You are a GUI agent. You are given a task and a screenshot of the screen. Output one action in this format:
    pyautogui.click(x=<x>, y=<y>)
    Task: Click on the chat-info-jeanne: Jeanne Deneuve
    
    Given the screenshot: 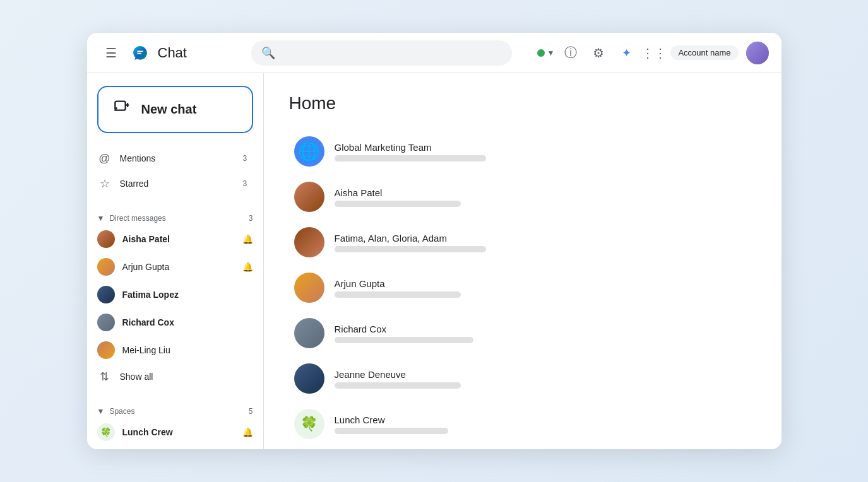 What is the action you would take?
    pyautogui.click(x=543, y=379)
    